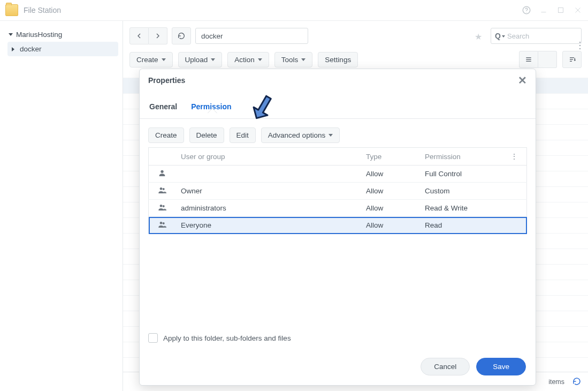 The image size is (588, 391). What do you see at coordinates (577, 382) in the screenshot?
I see `status-refresh-icon` at bounding box center [577, 382].